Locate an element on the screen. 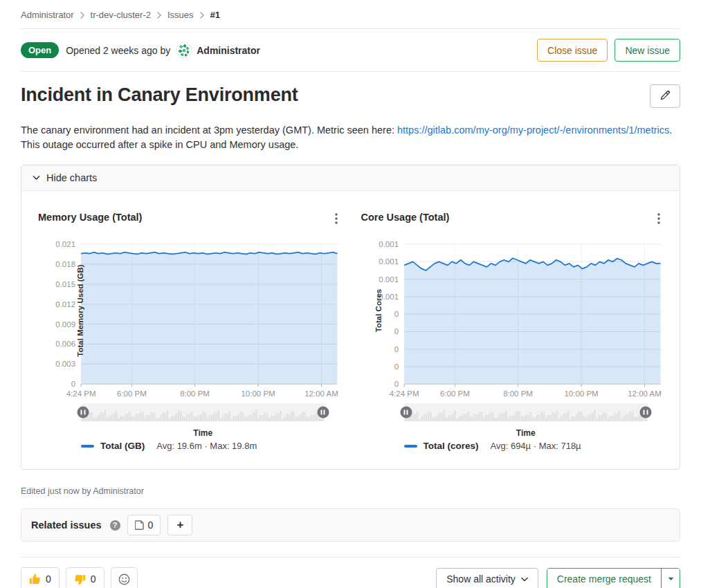 Image resolution: width=701 pixels, height=588 pixels. thumbs-up-icon is located at coordinates (35, 580).